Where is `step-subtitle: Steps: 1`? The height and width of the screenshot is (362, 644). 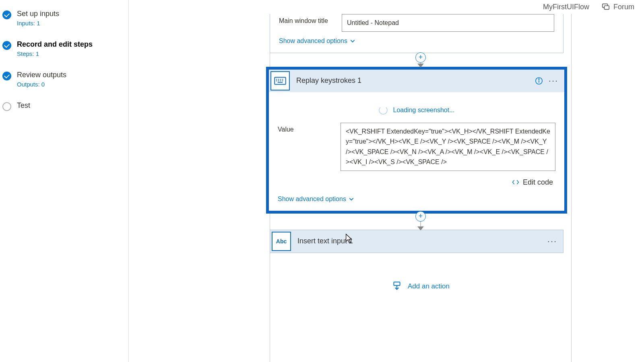 step-subtitle: Steps: 1 is located at coordinates (55, 54).